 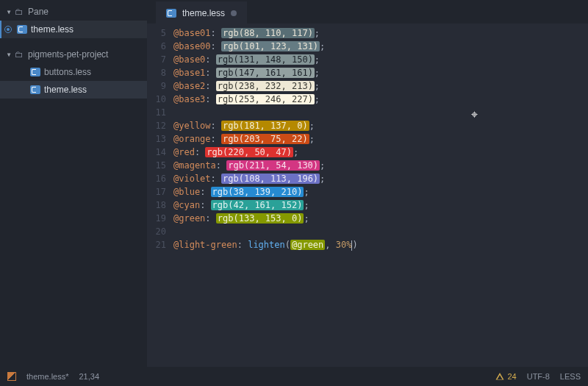 I want to click on tab-title: theme.less, so click(x=204, y=13).